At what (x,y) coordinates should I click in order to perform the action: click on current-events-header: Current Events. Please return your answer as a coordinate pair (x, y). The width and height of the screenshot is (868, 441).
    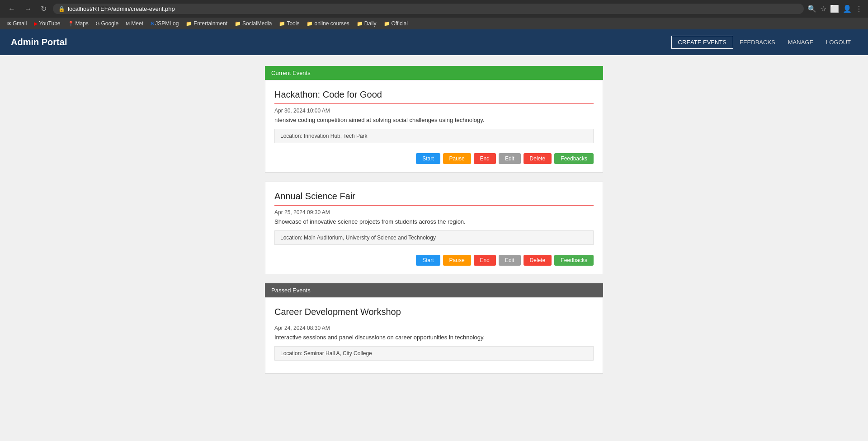
    Looking at the image, I should click on (434, 73).